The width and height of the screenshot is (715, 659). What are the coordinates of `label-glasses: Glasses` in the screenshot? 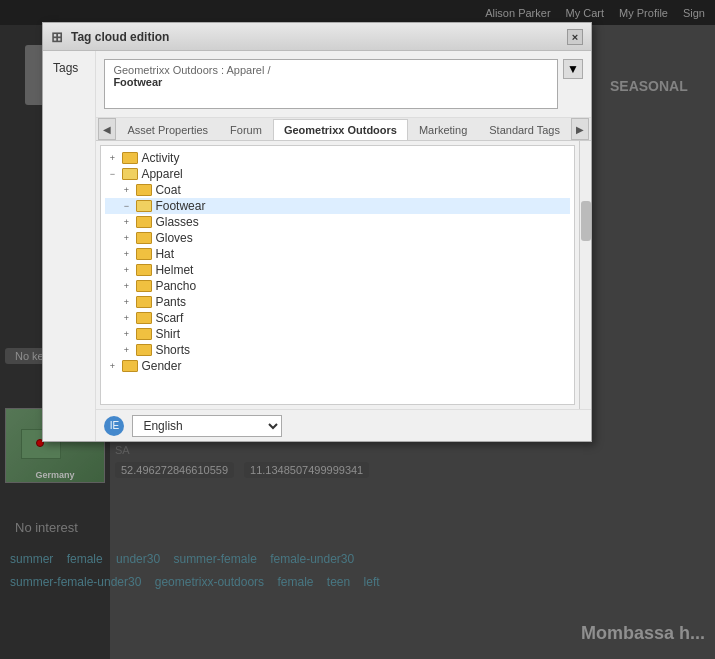 It's located at (176, 222).